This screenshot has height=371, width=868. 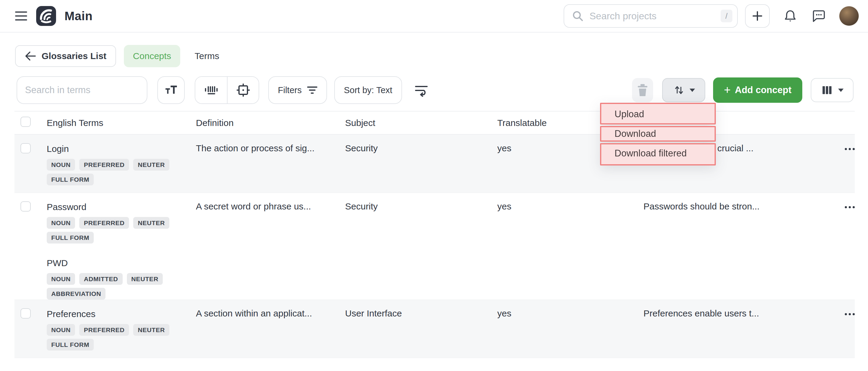 What do you see at coordinates (655, 16) in the screenshot?
I see `search-projects-input` at bounding box center [655, 16].